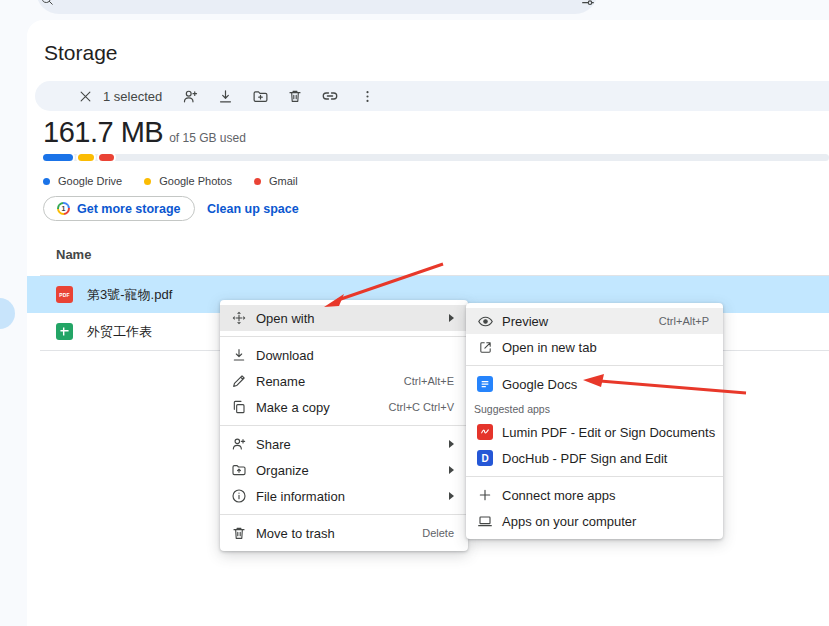 Image resolution: width=829 pixels, height=626 pixels. I want to click on gmail-dot-icon, so click(258, 182).